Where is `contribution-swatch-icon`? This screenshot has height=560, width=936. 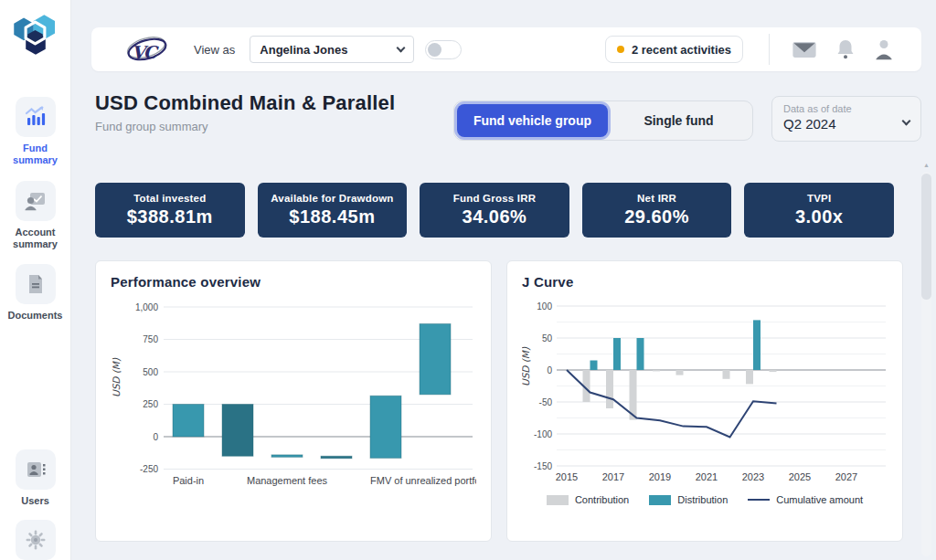
contribution-swatch-icon is located at coordinates (558, 501).